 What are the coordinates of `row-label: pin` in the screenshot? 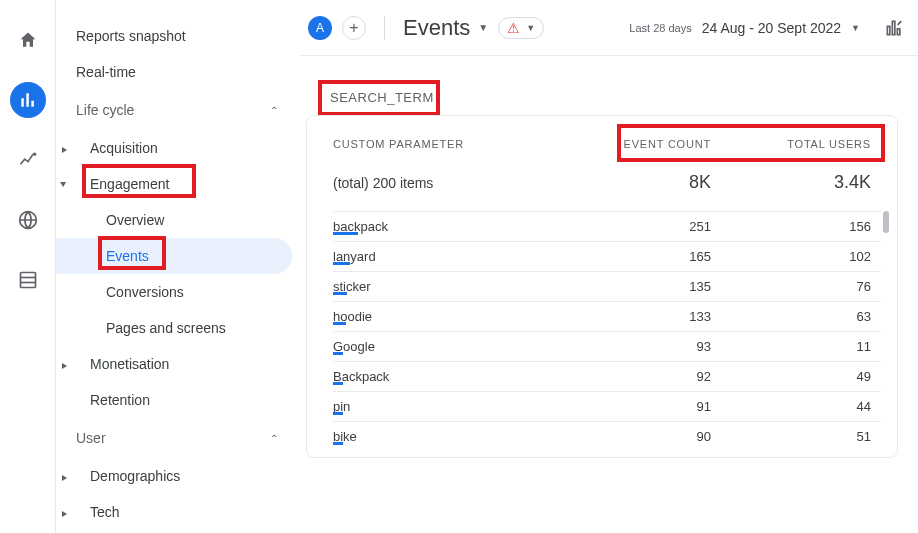 It's located at (447, 406).